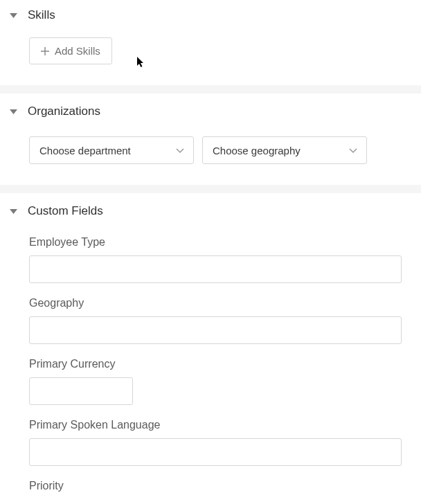 This screenshot has height=504, width=421. Describe the element at coordinates (215, 442) in the screenshot. I see `primary-spoken-language-field: Primary Spoken Language` at that location.